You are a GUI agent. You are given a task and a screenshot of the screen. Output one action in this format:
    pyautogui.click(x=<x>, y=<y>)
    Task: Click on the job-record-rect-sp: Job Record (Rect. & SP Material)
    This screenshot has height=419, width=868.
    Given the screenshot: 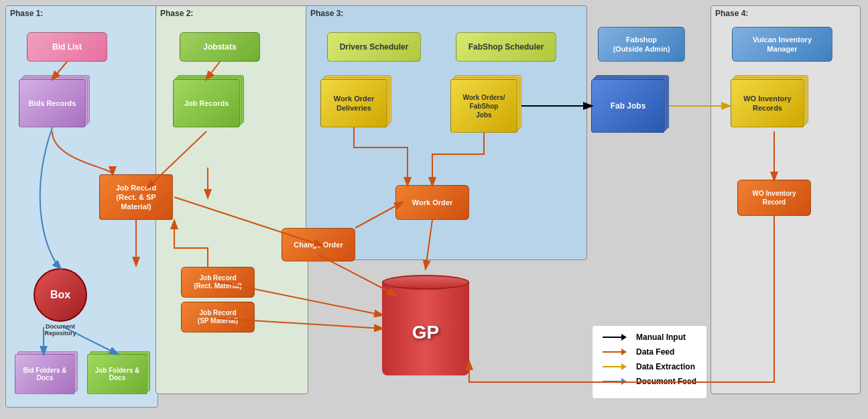 What is the action you would take?
    pyautogui.click(x=136, y=197)
    